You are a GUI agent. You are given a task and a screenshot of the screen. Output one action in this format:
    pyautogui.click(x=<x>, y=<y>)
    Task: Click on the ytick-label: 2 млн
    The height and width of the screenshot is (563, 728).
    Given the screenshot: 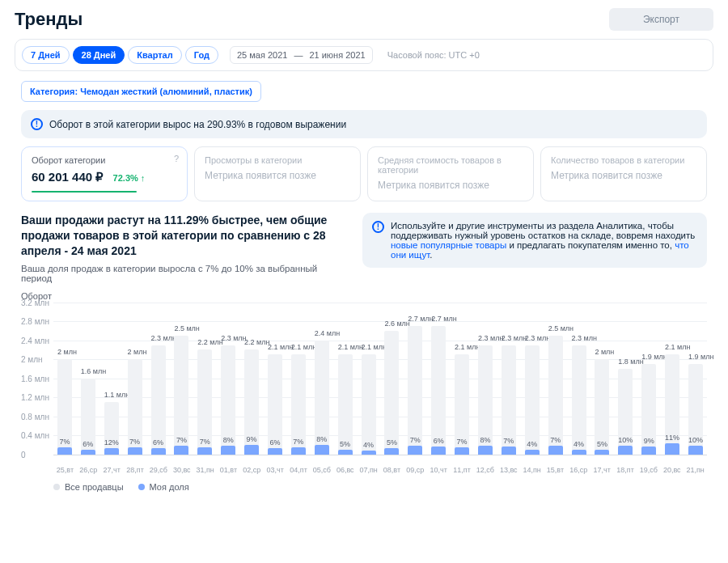 What is the action you would take?
    pyautogui.click(x=36, y=359)
    